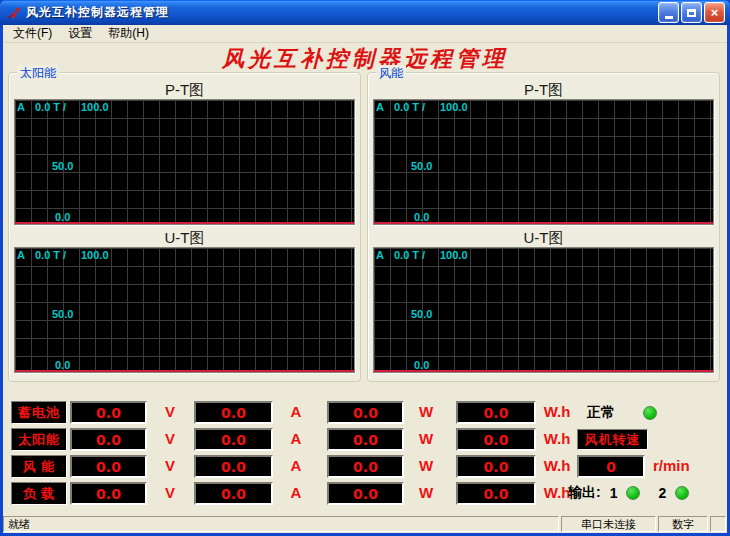  What do you see at coordinates (365, 524) in the screenshot?
I see `status-bar: 就绪 串口未连接 数字` at bounding box center [365, 524].